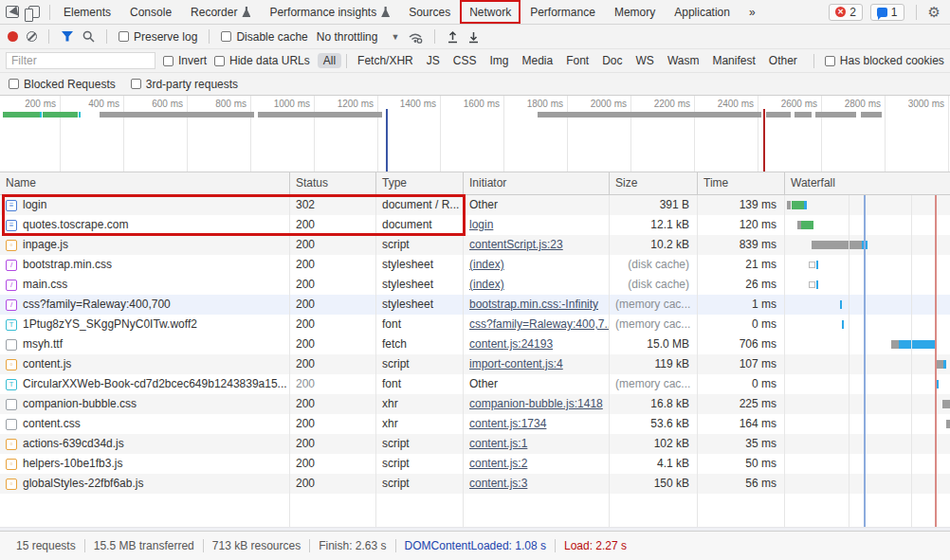  What do you see at coordinates (612, 61) in the screenshot?
I see `filter-pill-doc: Doc` at bounding box center [612, 61].